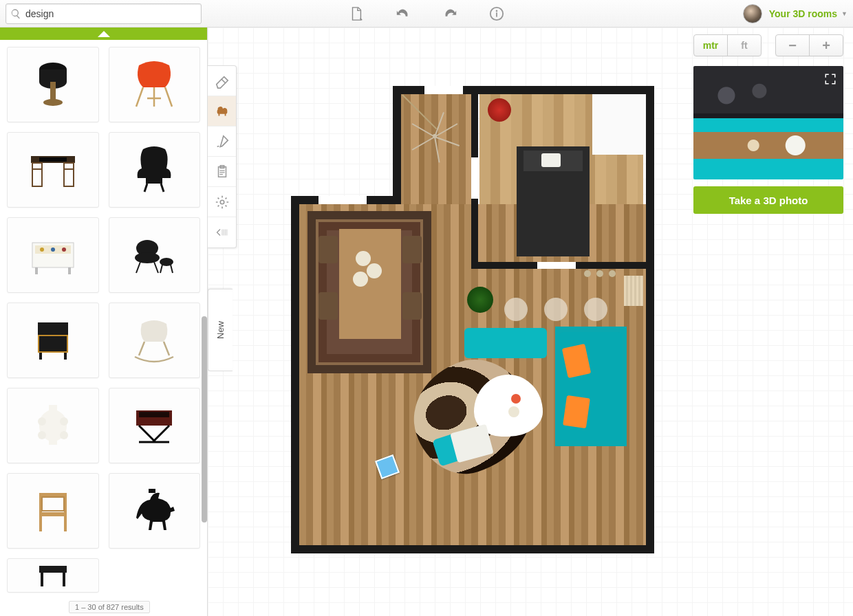 Image resolution: width=853 pixels, height=616 pixels. What do you see at coordinates (155, 426) in the screenshot?
I see `catalog-item-folding-table` at bounding box center [155, 426].